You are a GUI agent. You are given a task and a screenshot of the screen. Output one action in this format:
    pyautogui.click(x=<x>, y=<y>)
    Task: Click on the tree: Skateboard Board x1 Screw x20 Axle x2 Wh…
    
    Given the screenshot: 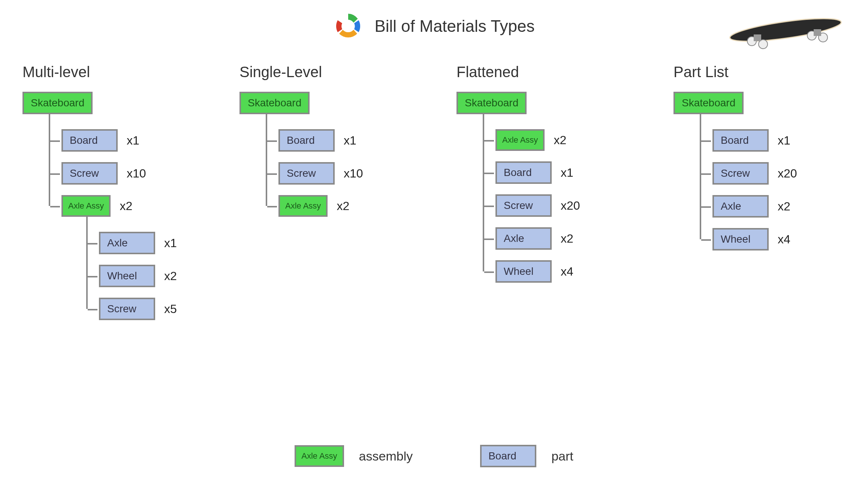 What is the action you would take?
    pyautogui.click(x=759, y=171)
    